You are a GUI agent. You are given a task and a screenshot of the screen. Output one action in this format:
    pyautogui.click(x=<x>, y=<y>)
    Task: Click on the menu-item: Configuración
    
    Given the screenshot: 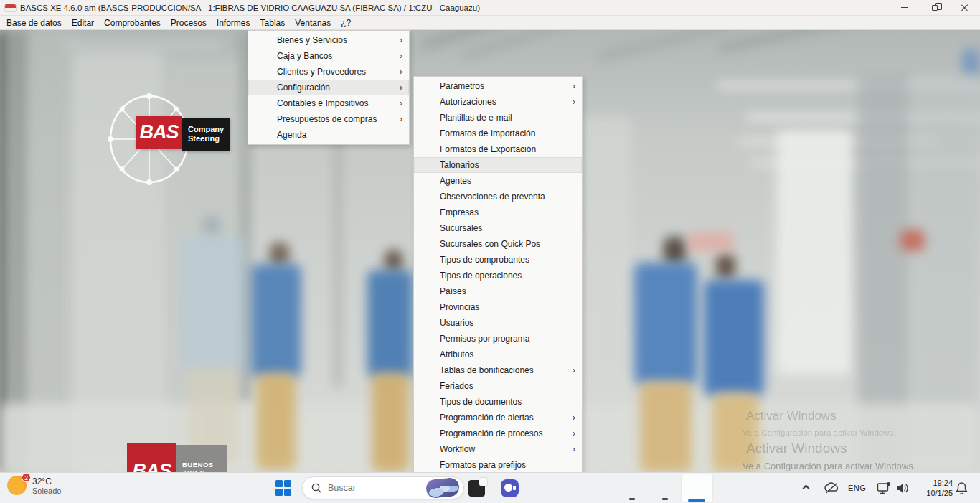 What is the action you would take?
    pyautogui.click(x=329, y=88)
    